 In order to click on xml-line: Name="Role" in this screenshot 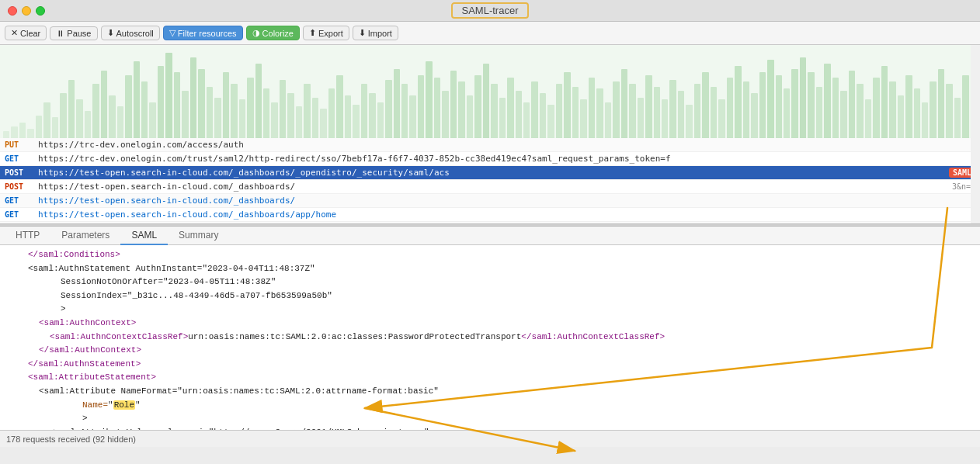, I will do `click(490, 406)`.